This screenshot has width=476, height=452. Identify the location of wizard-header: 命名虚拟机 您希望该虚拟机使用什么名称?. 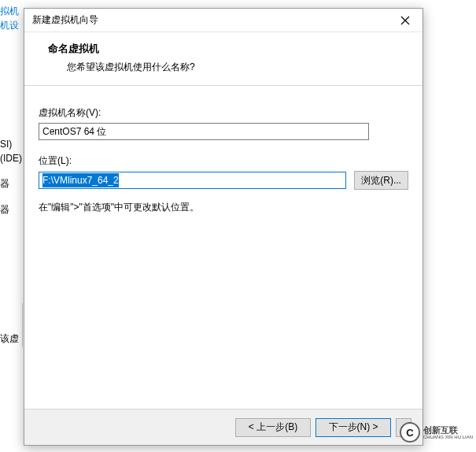
(223, 59).